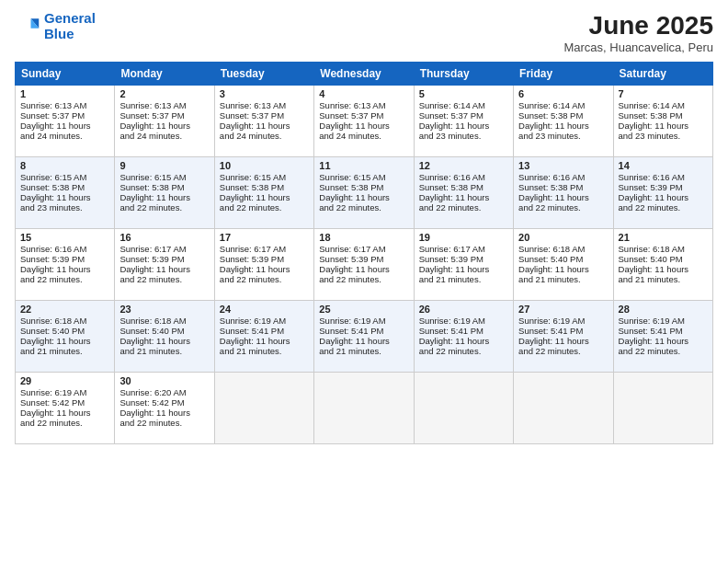 The height and width of the screenshot is (563, 728). Describe the element at coordinates (164, 381) in the screenshot. I see `day-number: 30` at that location.